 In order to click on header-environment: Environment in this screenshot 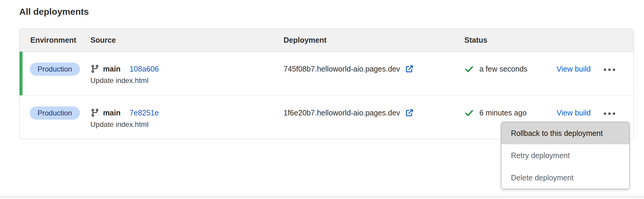, I will do `click(55, 40)`.